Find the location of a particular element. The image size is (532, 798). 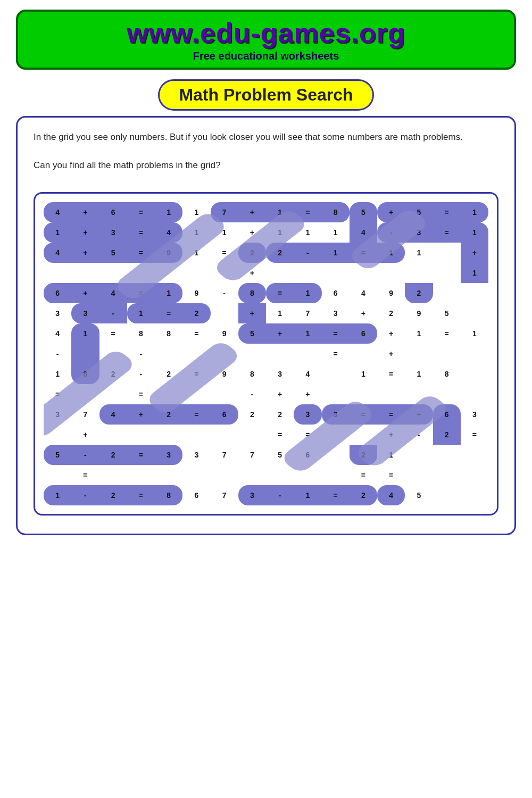

cell-r2c16: 1 is located at coordinates (475, 232).